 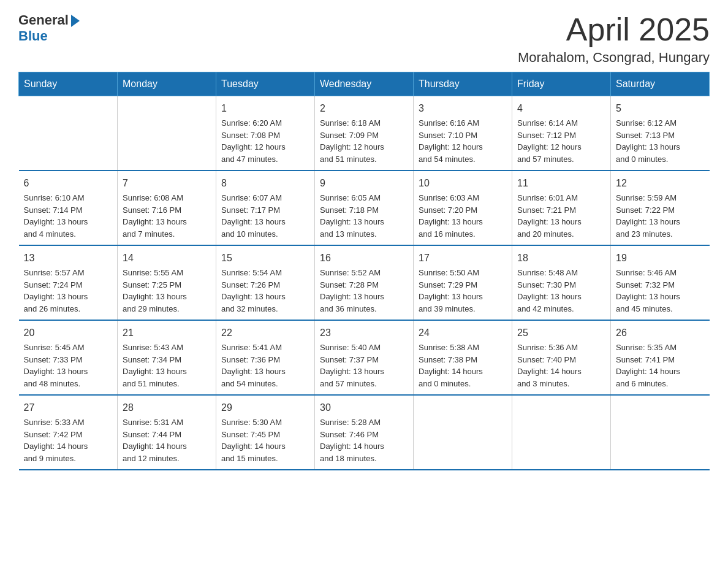 I want to click on header-monday: Monday, so click(x=167, y=85).